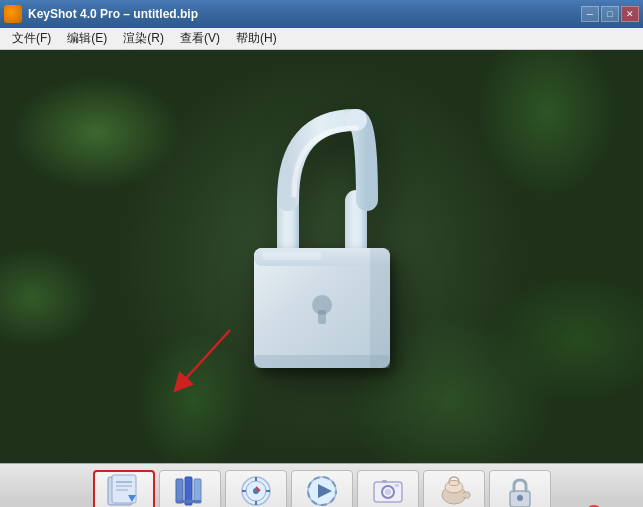  Describe the element at coordinates (322, 39) in the screenshot. I see `menu-bar: 文件(F) 编辑(E) 渲染(R) 查看(V) 帮助(H)` at that location.